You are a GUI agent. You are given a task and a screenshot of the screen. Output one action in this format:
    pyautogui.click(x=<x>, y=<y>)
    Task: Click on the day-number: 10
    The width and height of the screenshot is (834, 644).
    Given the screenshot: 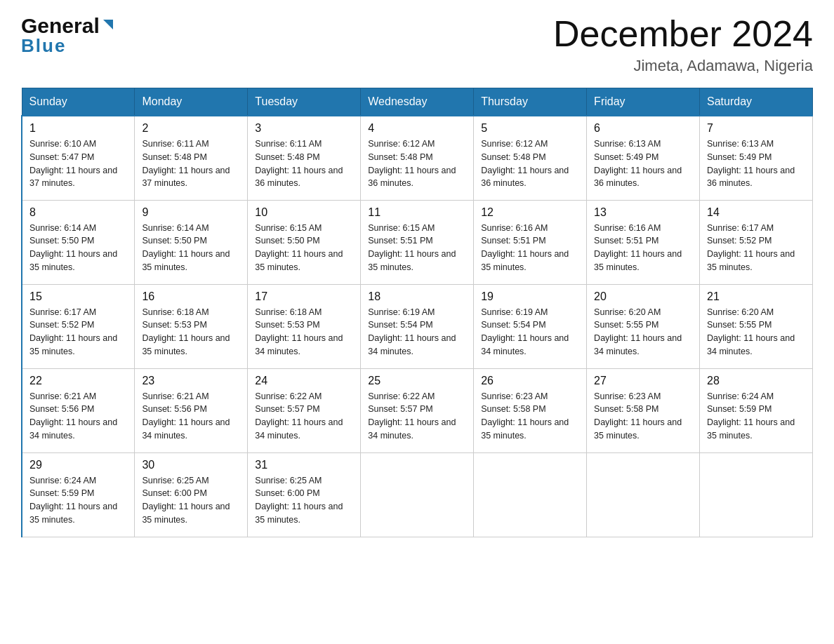 What is the action you would take?
    pyautogui.click(x=304, y=213)
    